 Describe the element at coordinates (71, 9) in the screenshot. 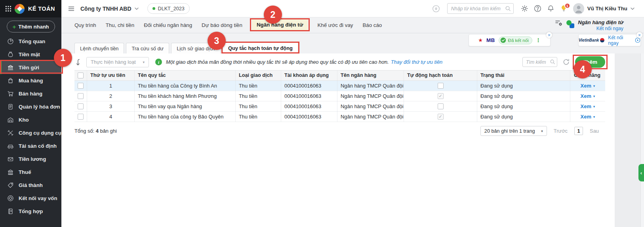

I see `hamburger-menu-icon` at that location.